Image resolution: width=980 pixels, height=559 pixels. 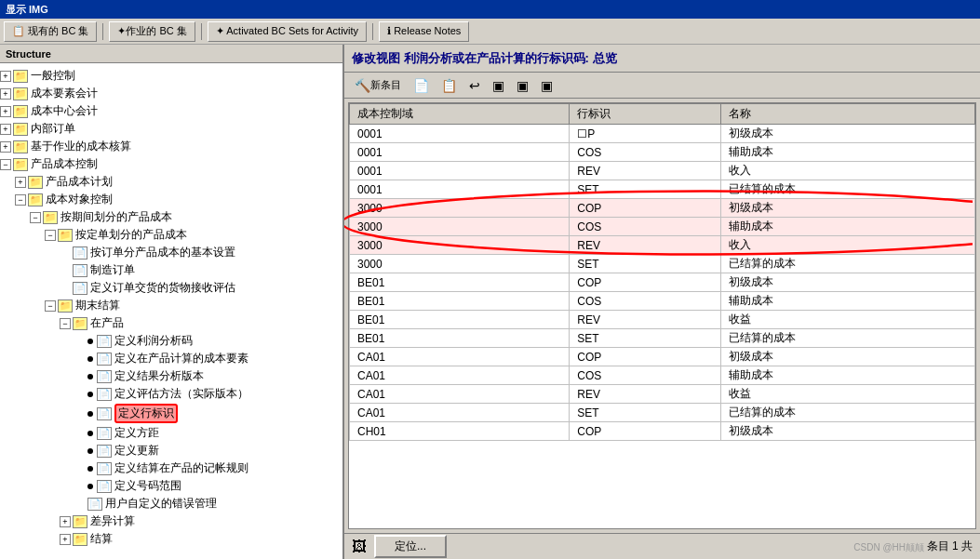 I want to click on paste-btn: 📋, so click(x=449, y=86).